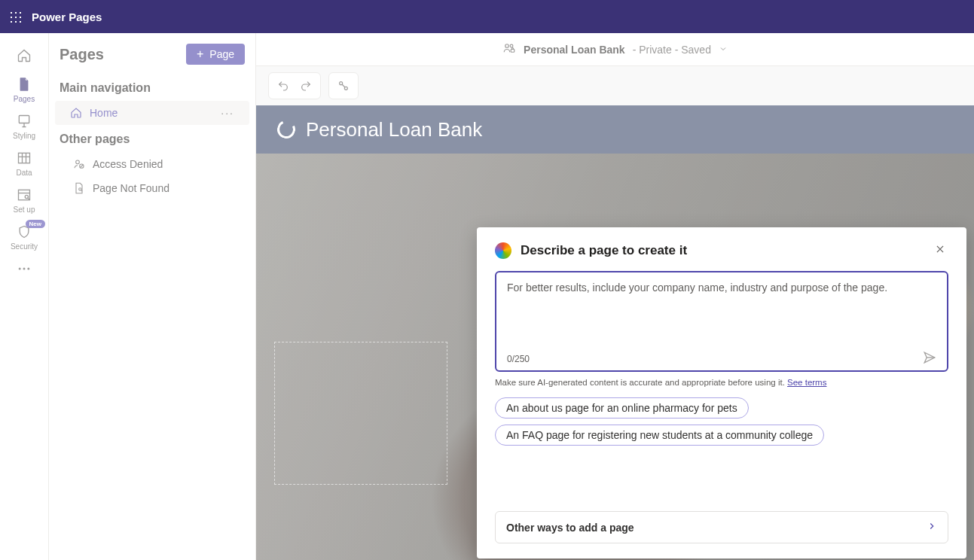 This screenshot has width=974, height=560. I want to click on app-launcher-icon, so click(15, 17).